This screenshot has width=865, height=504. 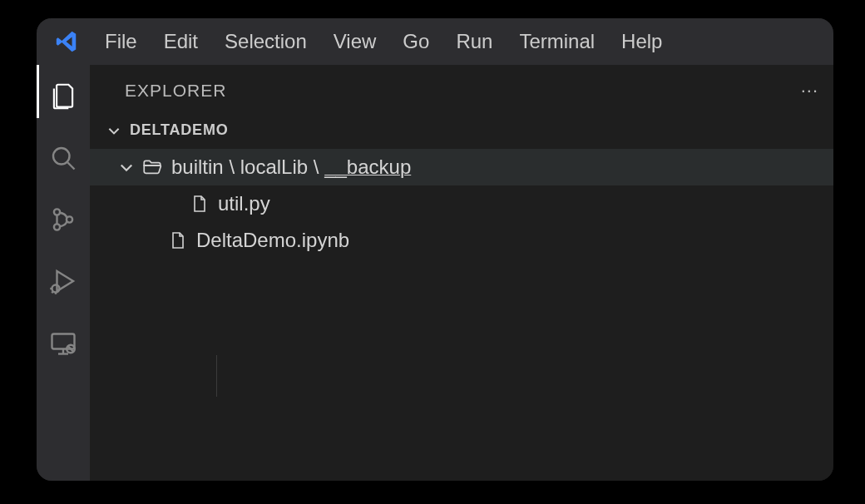 I want to click on vscode-logo-icon, so click(x=67, y=42).